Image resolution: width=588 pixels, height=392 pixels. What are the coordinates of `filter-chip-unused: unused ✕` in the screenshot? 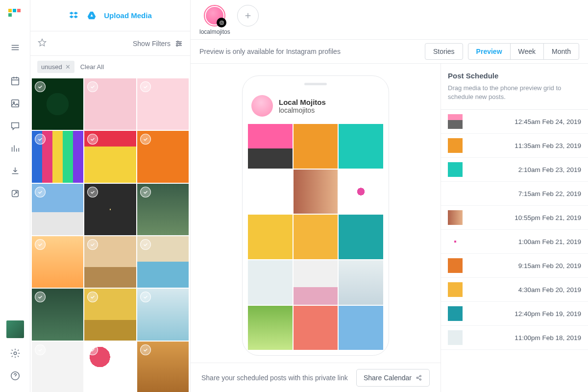 It's located at (56, 67).